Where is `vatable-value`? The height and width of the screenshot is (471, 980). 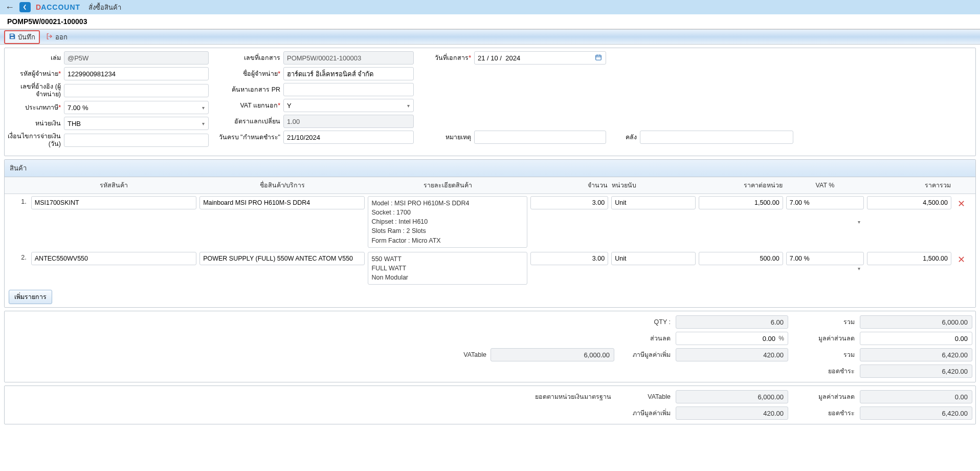 vatable-value is located at coordinates (552, 355).